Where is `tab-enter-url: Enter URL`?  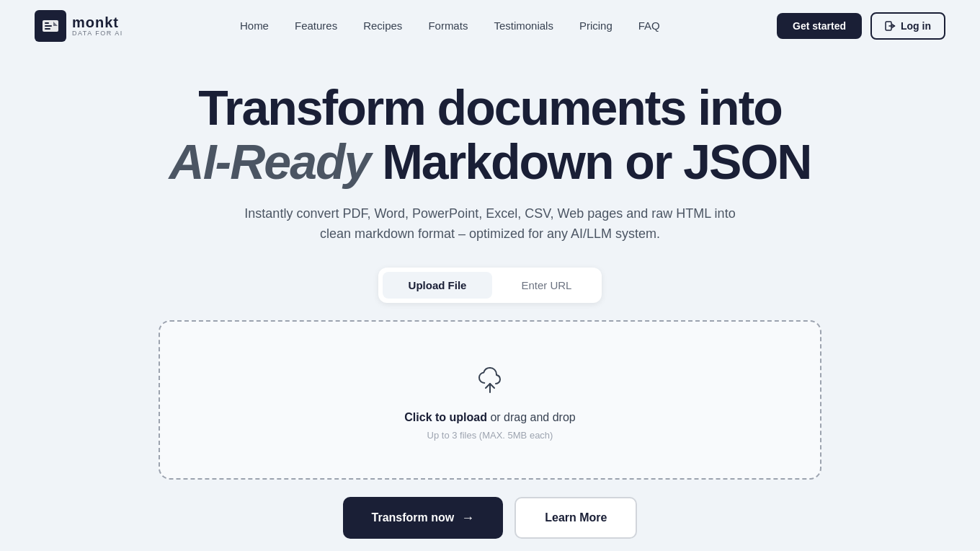 tab-enter-url: Enter URL is located at coordinates (546, 286).